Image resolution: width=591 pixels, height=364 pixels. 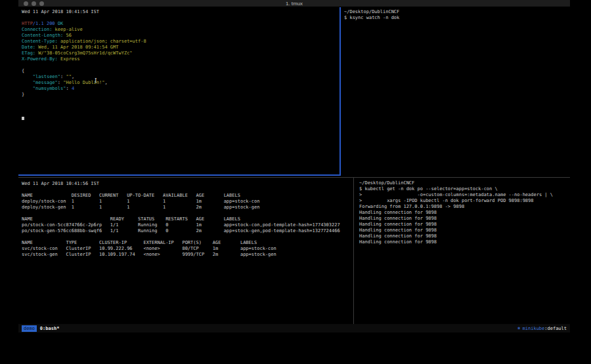 I want to click on window-title: 1. tmux, so click(x=294, y=4).